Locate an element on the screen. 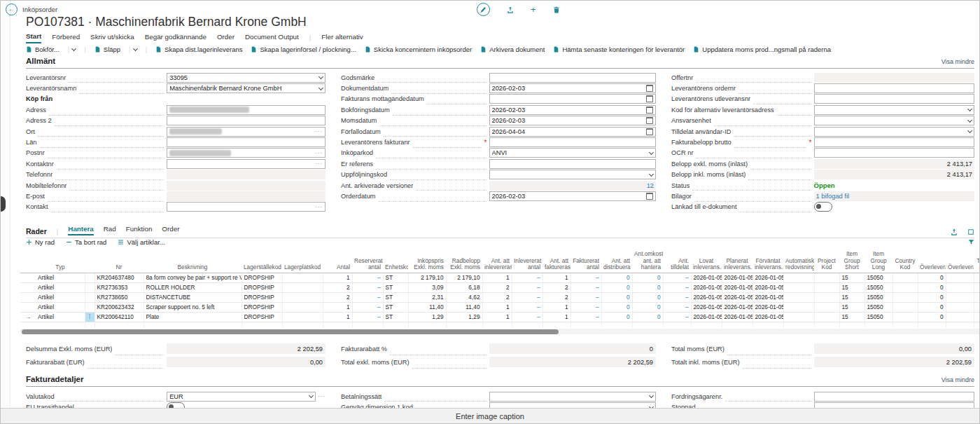 The width and height of the screenshot is (980, 424). tab-start: Start is located at coordinates (34, 38).